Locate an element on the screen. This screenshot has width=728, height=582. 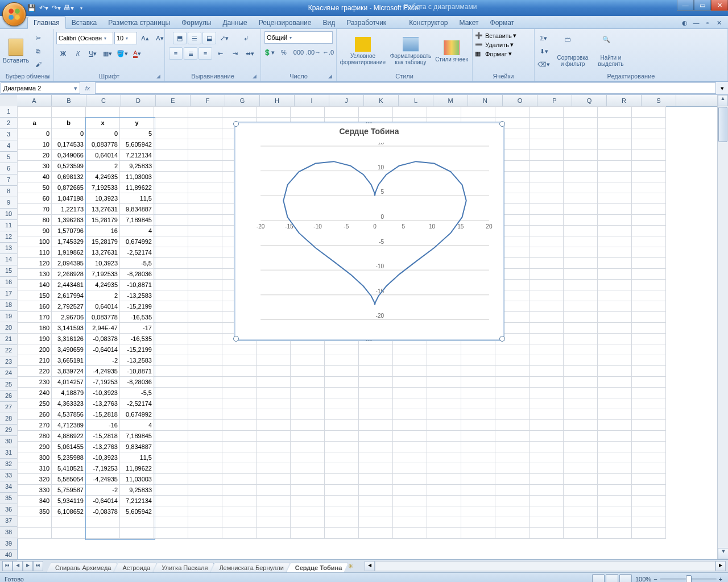
cell: 0,174533 is located at coordinates (69, 144).